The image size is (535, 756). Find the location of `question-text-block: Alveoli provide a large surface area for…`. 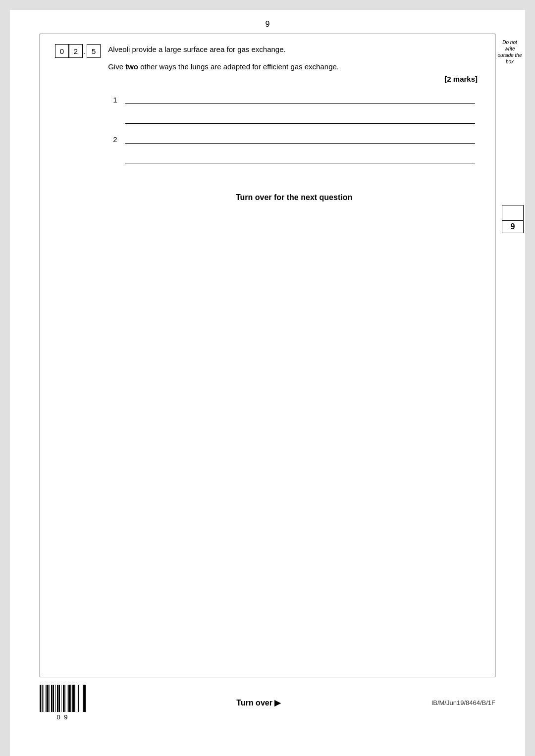

question-text-block: Alveoli provide a large surface area for… is located at coordinates (294, 123).